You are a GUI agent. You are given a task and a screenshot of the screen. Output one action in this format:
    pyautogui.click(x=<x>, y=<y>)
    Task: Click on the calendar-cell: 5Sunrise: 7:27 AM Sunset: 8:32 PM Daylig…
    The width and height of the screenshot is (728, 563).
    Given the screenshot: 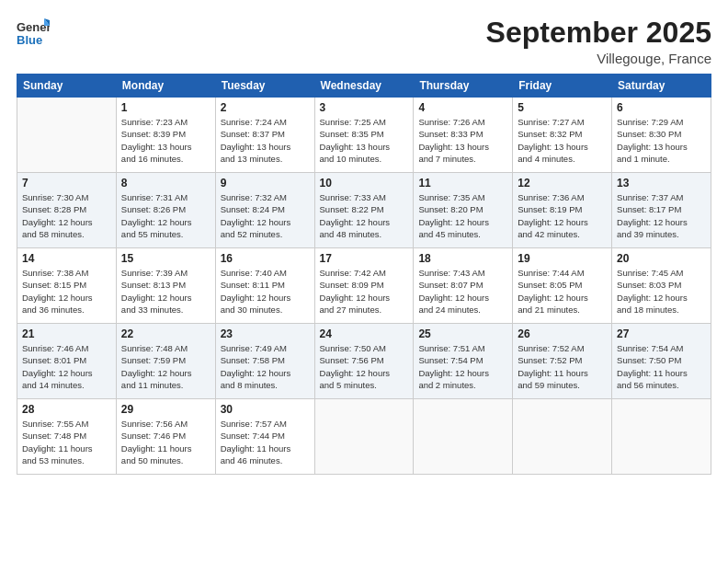 What is the action you would take?
    pyautogui.click(x=563, y=135)
    